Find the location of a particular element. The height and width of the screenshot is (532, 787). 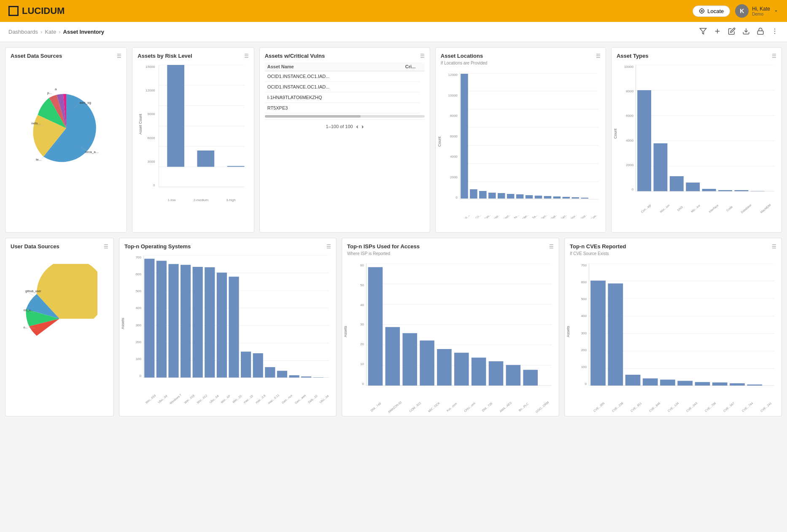

risk-svg is located at coordinates (202, 126).